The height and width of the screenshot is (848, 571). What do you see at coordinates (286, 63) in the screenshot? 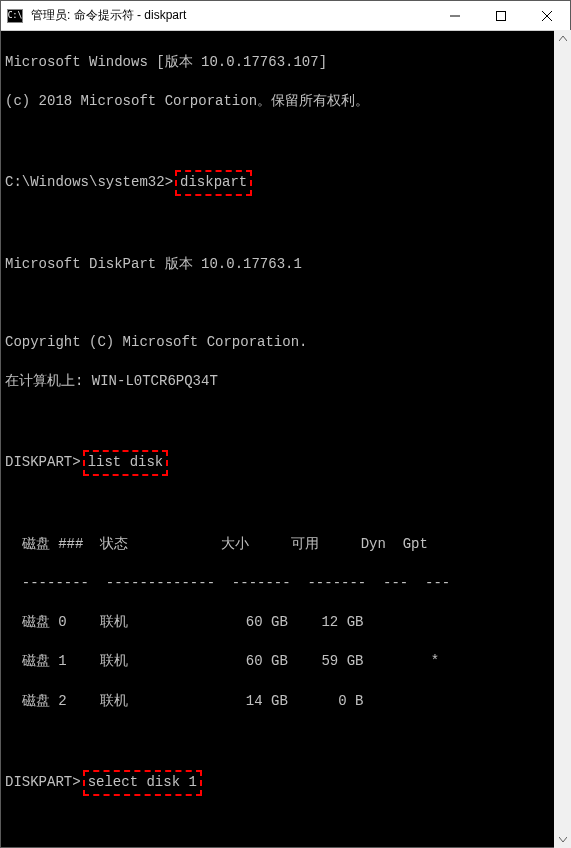
I see `version-line: Microsoft Windows [版本 10.0.17763.107]` at bounding box center [286, 63].